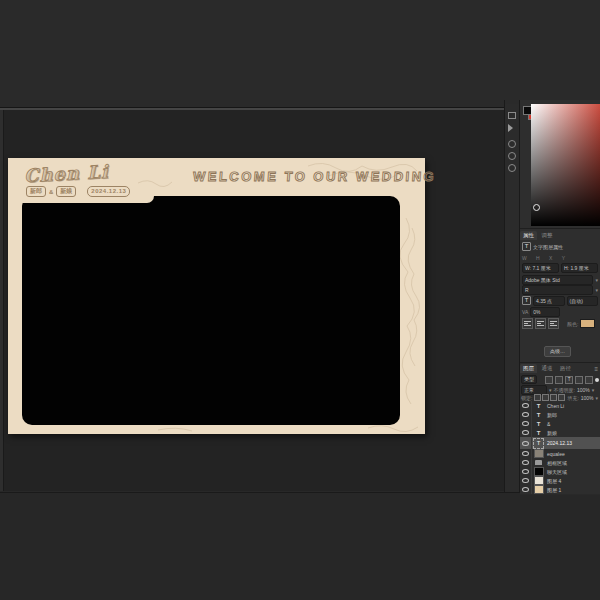  I want to click on dock-color-icon, so click(512, 144).